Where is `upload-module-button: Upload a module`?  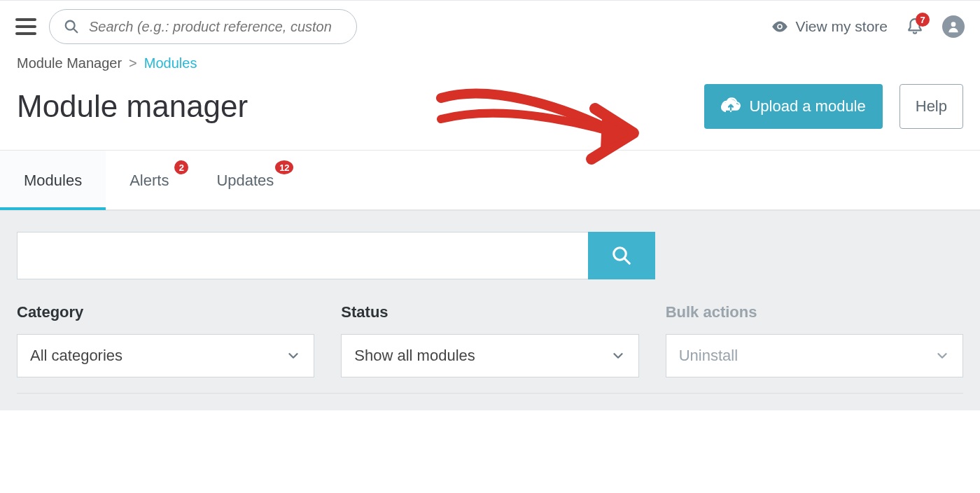 upload-module-button: Upload a module is located at coordinates (793, 106).